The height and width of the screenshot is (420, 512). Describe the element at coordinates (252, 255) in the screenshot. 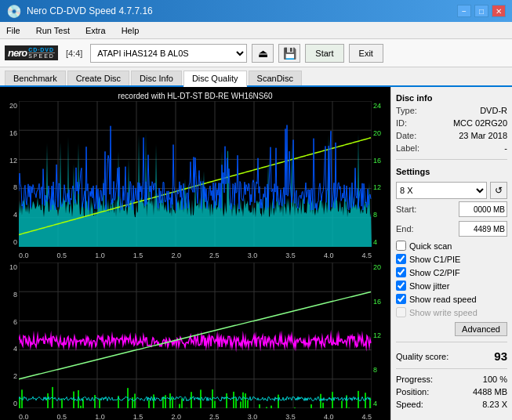

I see `top-x-6: 3.0` at that location.